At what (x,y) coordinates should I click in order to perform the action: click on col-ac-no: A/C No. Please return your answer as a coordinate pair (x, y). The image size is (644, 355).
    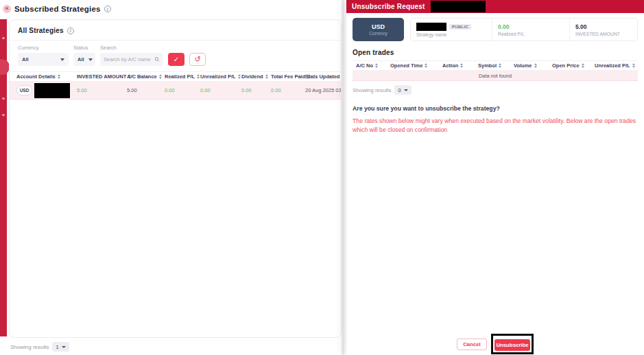
    Looking at the image, I should click on (373, 66).